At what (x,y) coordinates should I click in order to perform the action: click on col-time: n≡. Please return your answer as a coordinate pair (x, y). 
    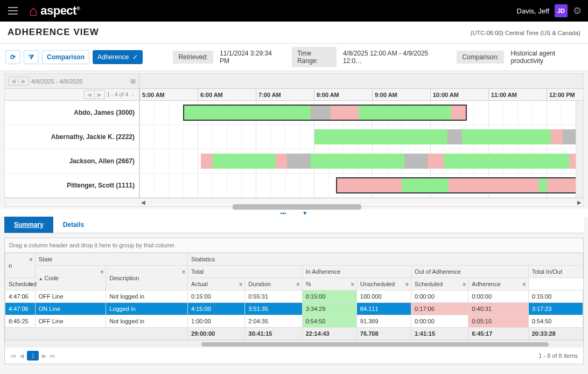
    Looking at the image, I should click on (20, 266).